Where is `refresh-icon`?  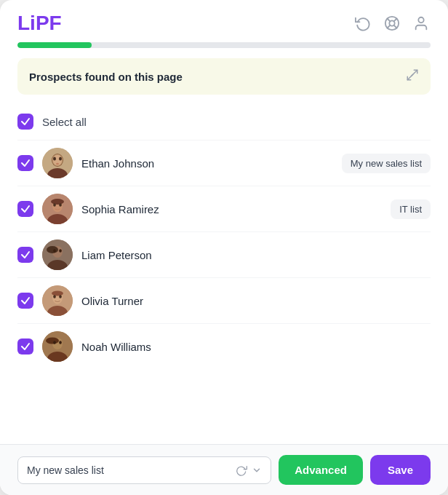 refresh-icon is located at coordinates (241, 470).